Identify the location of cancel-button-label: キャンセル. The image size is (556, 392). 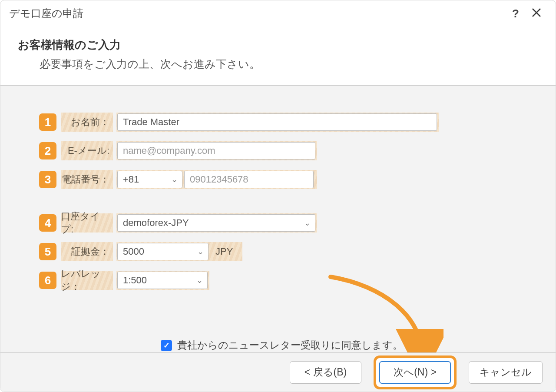
(506, 372).